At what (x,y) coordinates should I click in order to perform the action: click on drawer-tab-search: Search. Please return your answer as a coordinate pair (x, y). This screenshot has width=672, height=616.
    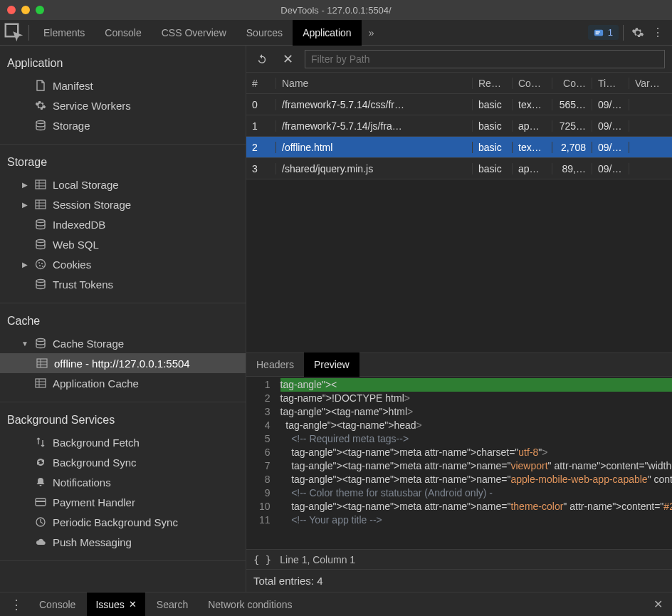
    Looking at the image, I should click on (172, 605).